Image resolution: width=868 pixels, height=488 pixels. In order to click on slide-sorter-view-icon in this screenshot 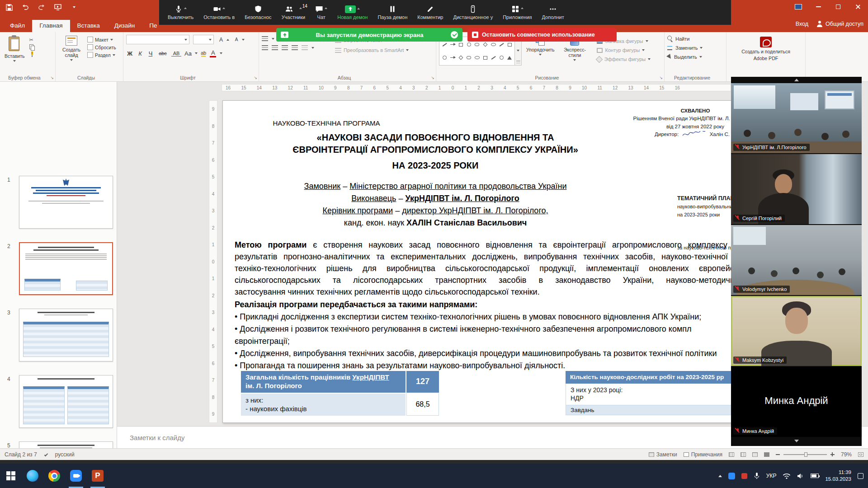, I will do `click(743, 455)`.